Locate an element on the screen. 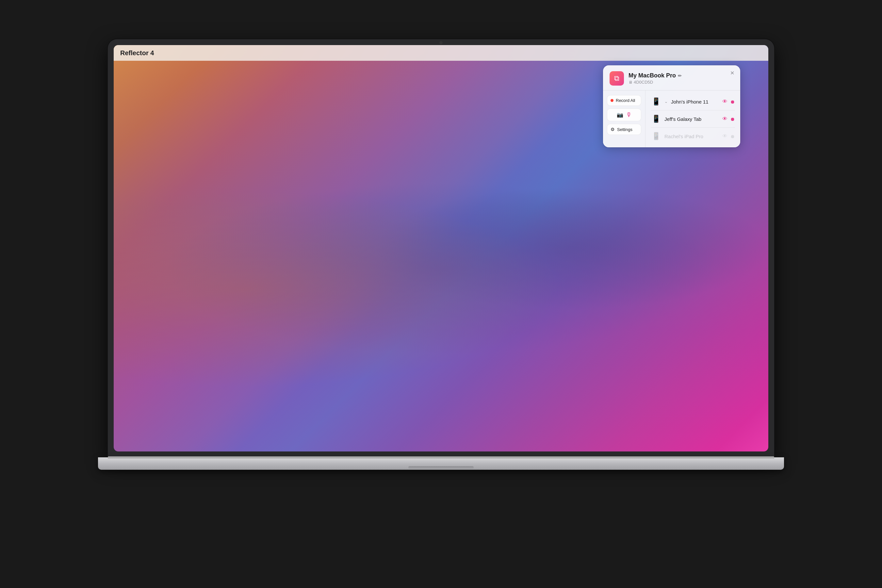 This screenshot has width=882, height=588. edit-icon: ✏ is located at coordinates (680, 76).